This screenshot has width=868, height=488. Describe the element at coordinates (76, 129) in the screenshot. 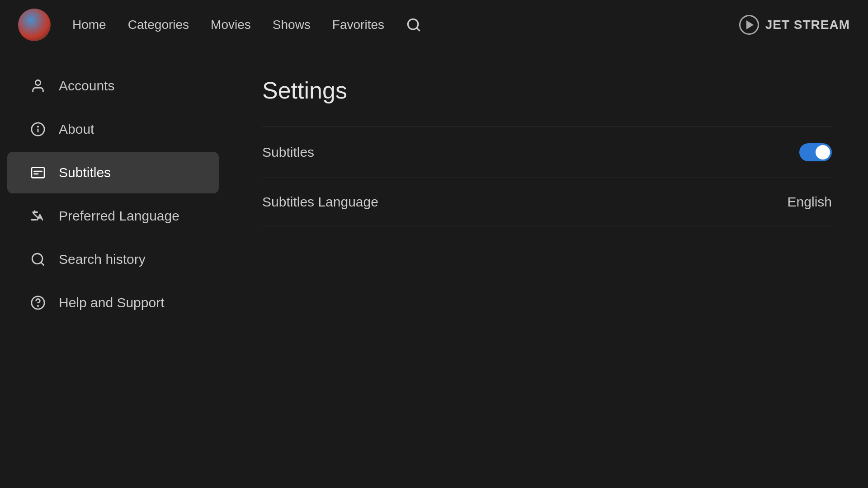

I see `sidebar-label-about: About` at that location.